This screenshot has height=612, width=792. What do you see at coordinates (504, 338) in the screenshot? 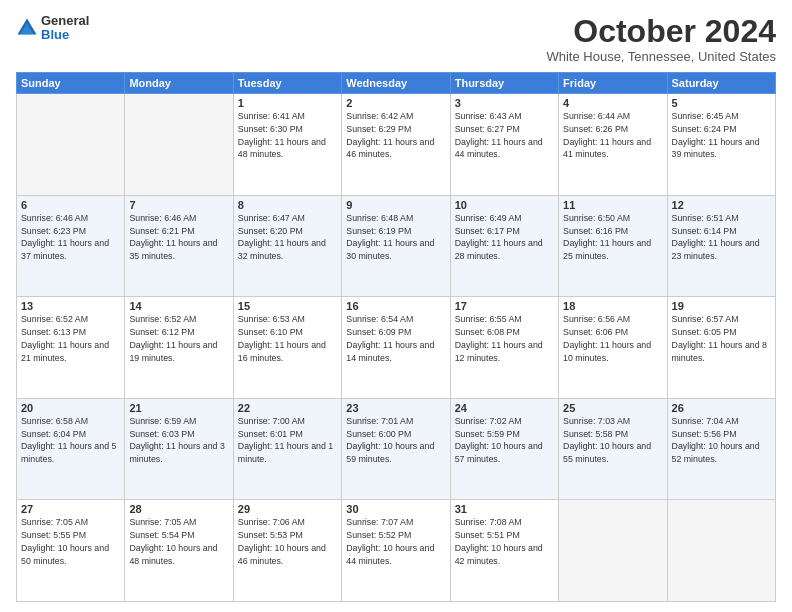
I see `day-info: Sunrise: 6:55 AMSunset: 6:08 PMDaylight:…` at bounding box center [504, 338].